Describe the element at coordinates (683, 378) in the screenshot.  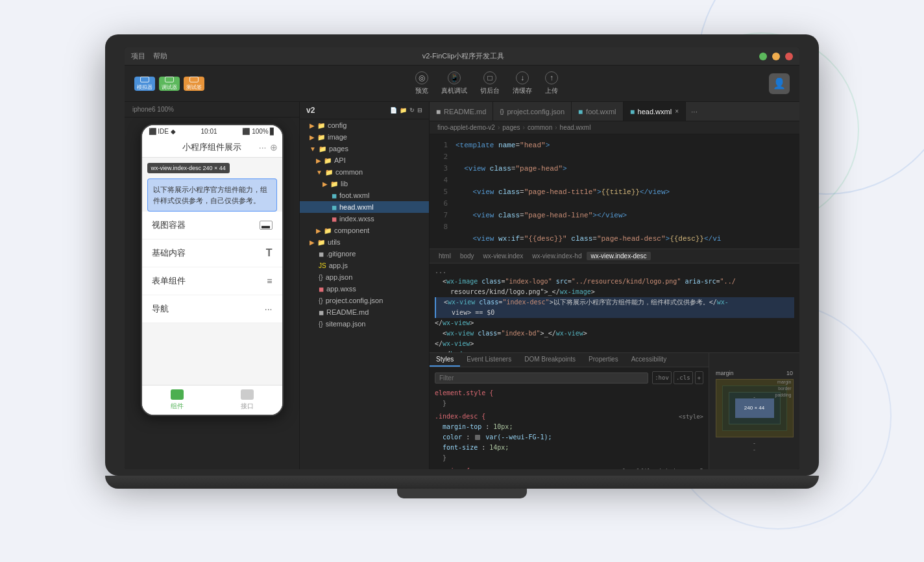
I see `pseudo-cls: .cls` at that location.